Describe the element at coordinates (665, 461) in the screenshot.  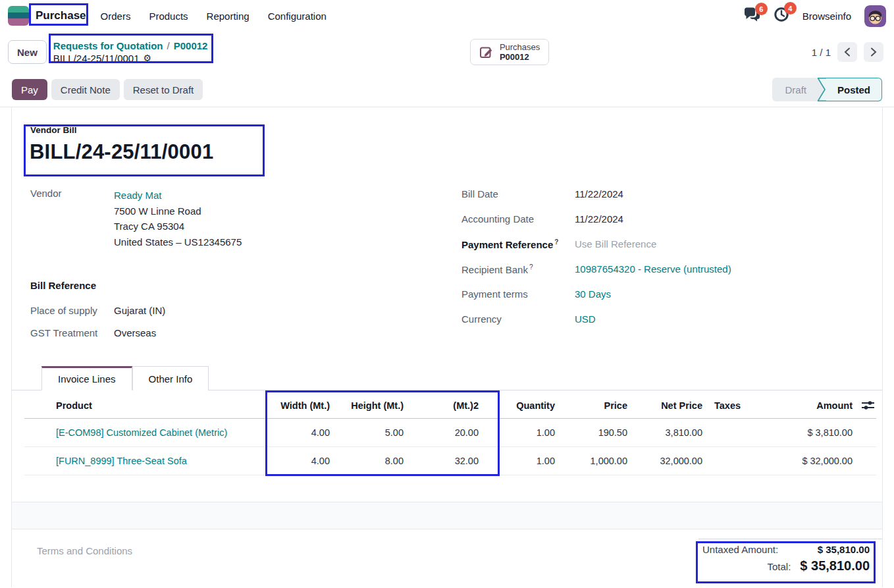
I see `cell-net-price: 32,000.00` at that location.